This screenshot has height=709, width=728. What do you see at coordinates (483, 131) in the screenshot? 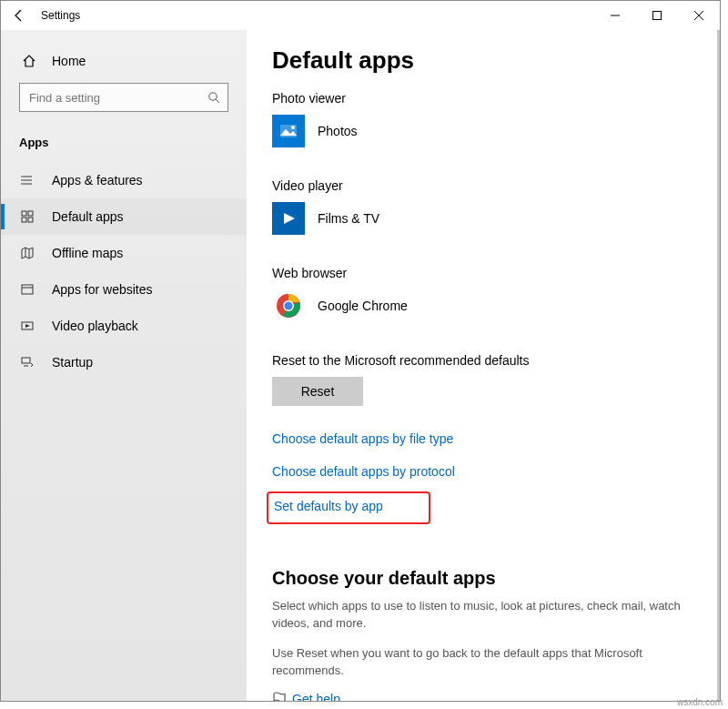
I see `photo-viewer-app: Photos` at bounding box center [483, 131].